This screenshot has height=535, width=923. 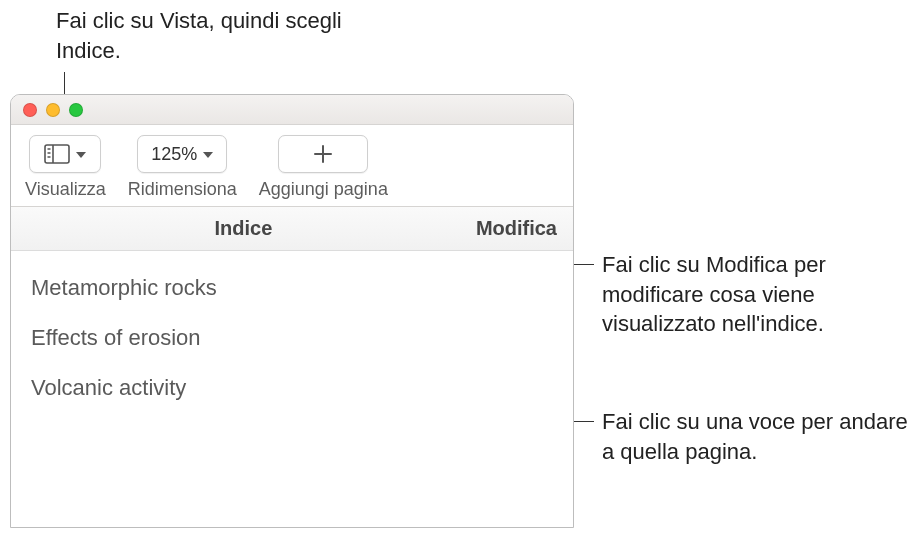 I want to click on toolbar: Visualizza 125% Ridimensiona Aggiungi pa…, so click(x=292, y=166).